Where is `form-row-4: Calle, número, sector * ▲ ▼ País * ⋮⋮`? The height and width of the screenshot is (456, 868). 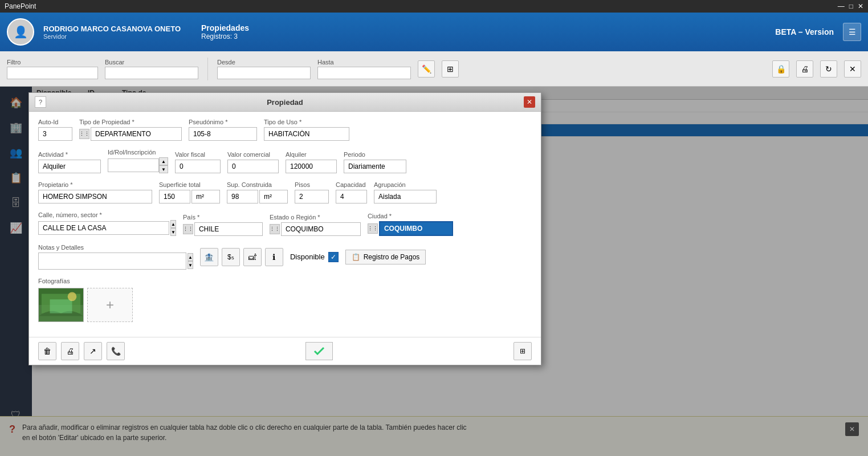
form-row-4: Calle, número, sector * ▲ ▼ País * ⋮⋮ is located at coordinates (285, 223).